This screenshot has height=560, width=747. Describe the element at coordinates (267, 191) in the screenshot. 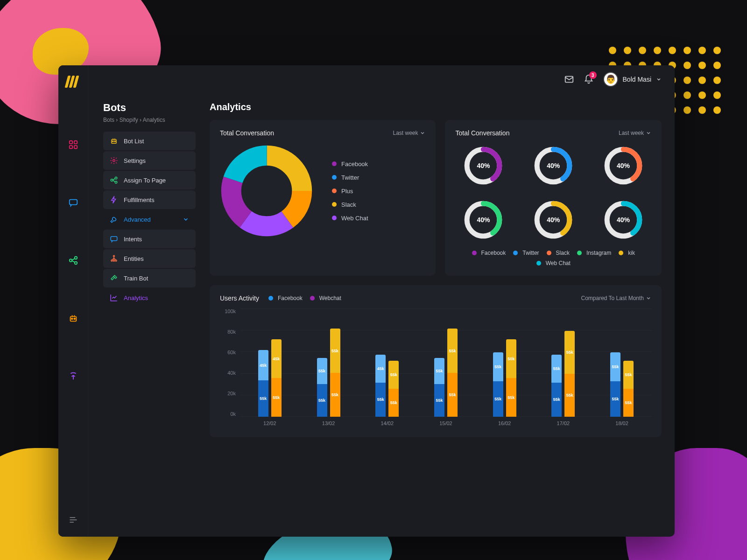

I see `donut-chart` at that location.